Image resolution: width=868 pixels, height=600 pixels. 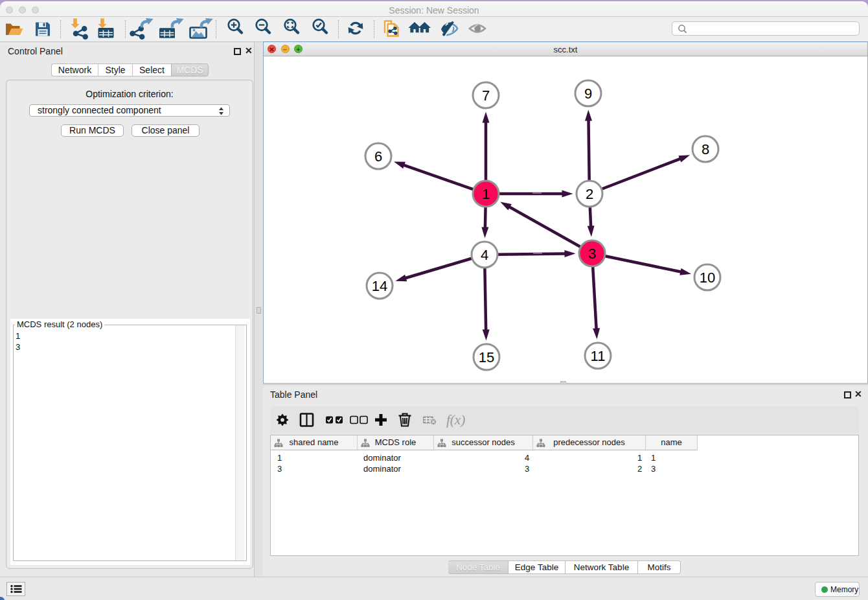 I want to click on svg-text: 1, so click(x=486, y=194).